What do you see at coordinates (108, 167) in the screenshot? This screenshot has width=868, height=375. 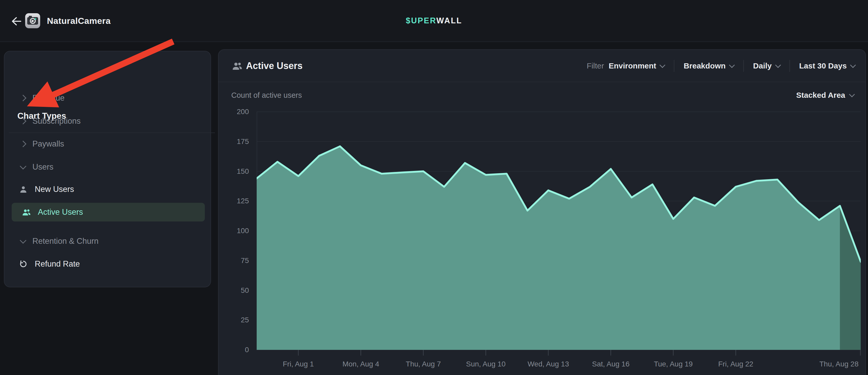 I see `sidebar-item-users: Users` at bounding box center [108, 167].